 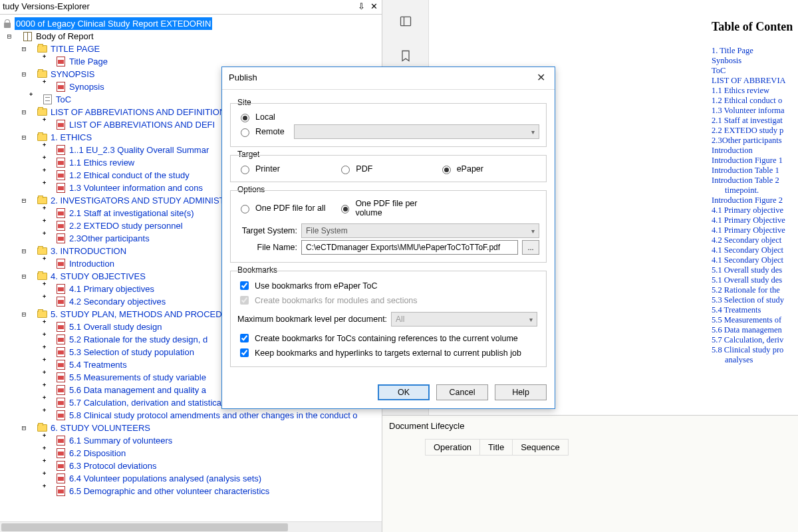 What do you see at coordinates (102, 162) in the screenshot?
I see `tree-item: 1.1 Ethics review` at bounding box center [102, 162].